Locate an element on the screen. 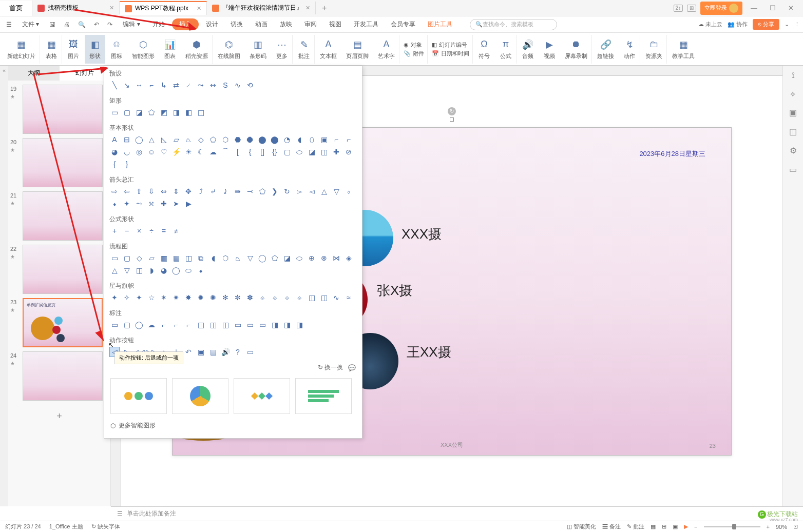  comment-button: ✎批注 is located at coordinates (304, 49).